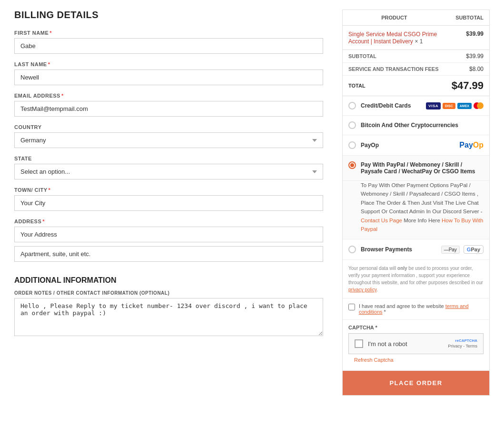  Describe the element at coordinates (416, 169) in the screenshot. I see `payment-option-paypal: Pay With PayPal / Webmoney / Skrill / Pa…` at that location.